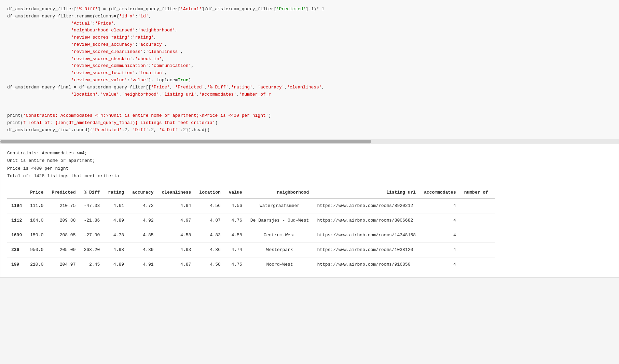 Image resolution: width=619 pixels, height=364 pixels. Describe the element at coordinates (236, 250) in the screenshot. I see `table-cell: 4.74` at that location.